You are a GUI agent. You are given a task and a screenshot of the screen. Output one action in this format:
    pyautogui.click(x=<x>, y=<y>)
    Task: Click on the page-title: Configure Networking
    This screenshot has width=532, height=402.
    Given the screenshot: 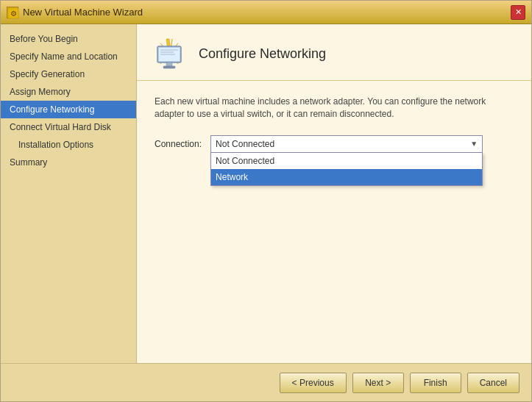 What is the action you would take?
    pyautogui.click(x=262, y=54)
    